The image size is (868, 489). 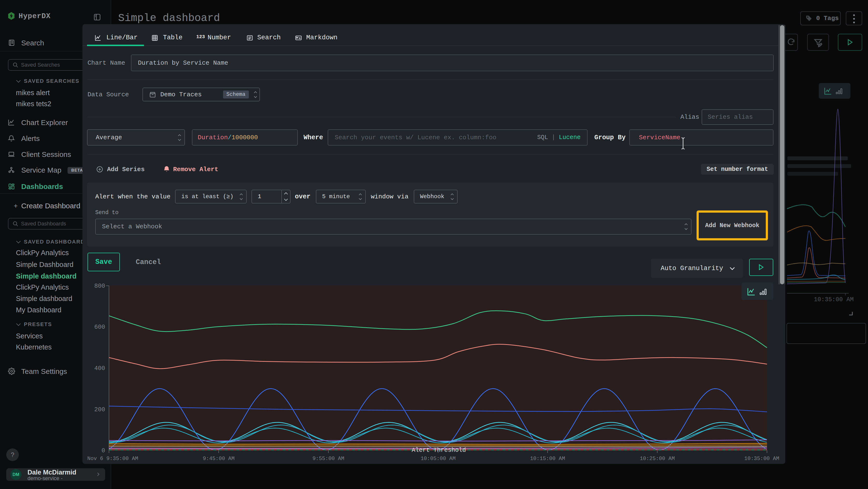 I want to click on svg-text: 0, so click(x=103, y=451).